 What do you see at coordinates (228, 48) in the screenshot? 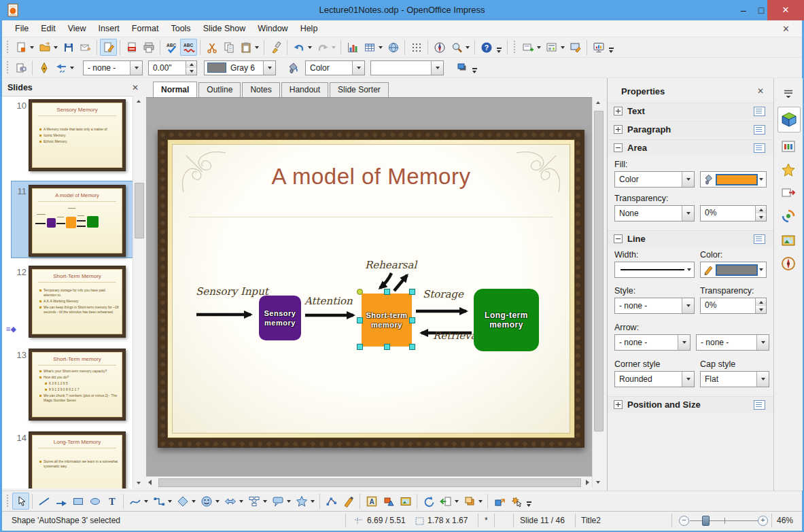
I see `copy-icon` at bounding box center [228, 48].